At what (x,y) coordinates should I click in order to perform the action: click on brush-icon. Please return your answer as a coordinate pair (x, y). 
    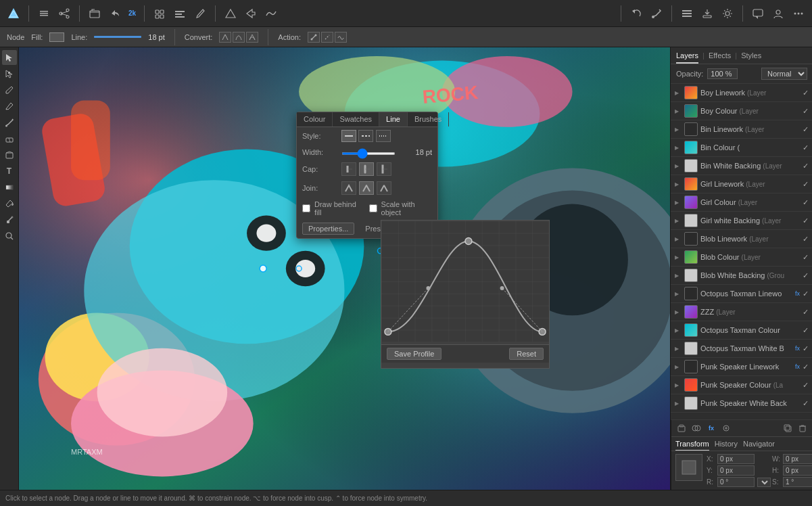
    Looking at the image, I should click on (656, 14).